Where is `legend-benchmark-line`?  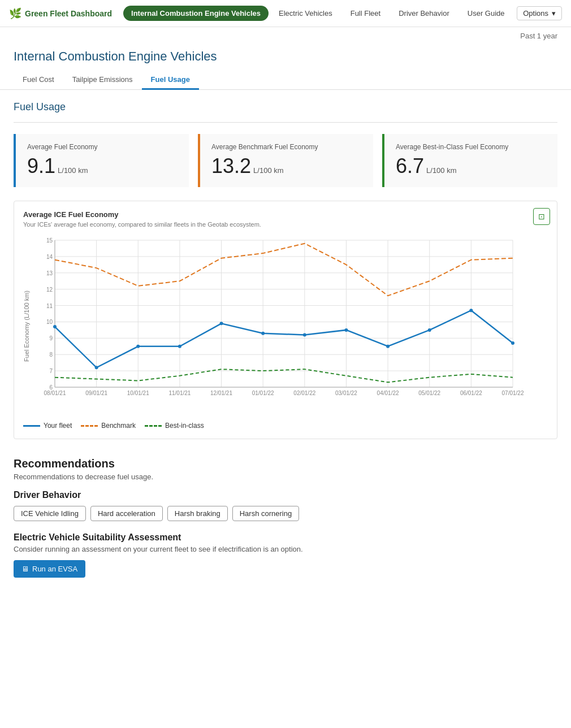
legend-benchmark-line is located at coordinates (89, 426).